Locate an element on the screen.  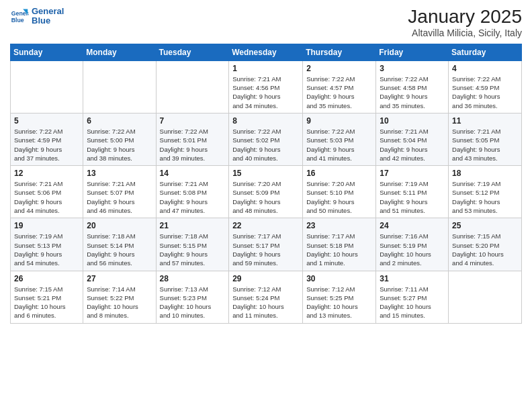
day-number: 7 is located at coordinates (193, 121).